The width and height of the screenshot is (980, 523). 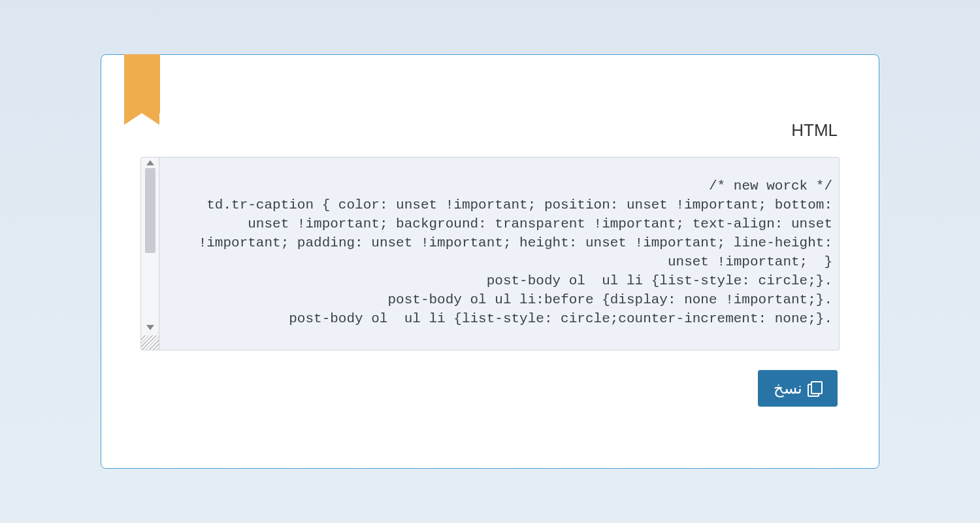 What do you see at coordinates (150, 163) in the screenshot?
I see `scroll-up-icon` at bounding box center [150, 163].